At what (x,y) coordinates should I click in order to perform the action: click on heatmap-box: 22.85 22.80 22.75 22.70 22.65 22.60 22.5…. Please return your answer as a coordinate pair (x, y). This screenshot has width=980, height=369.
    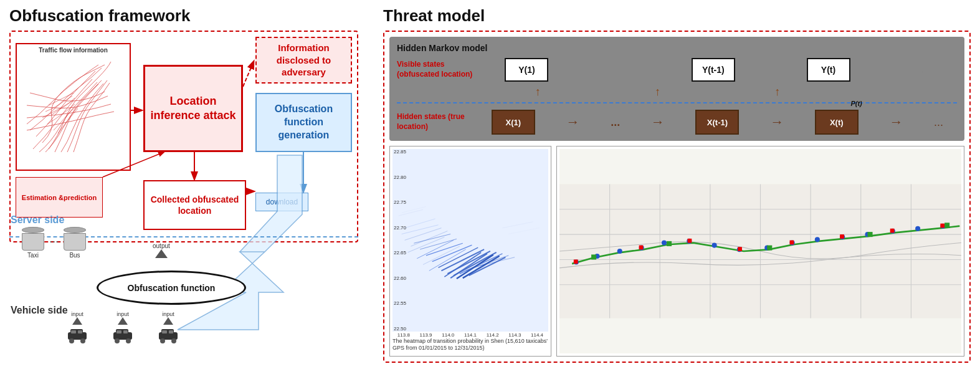
    Looking at the image, I should click on (470, 251).